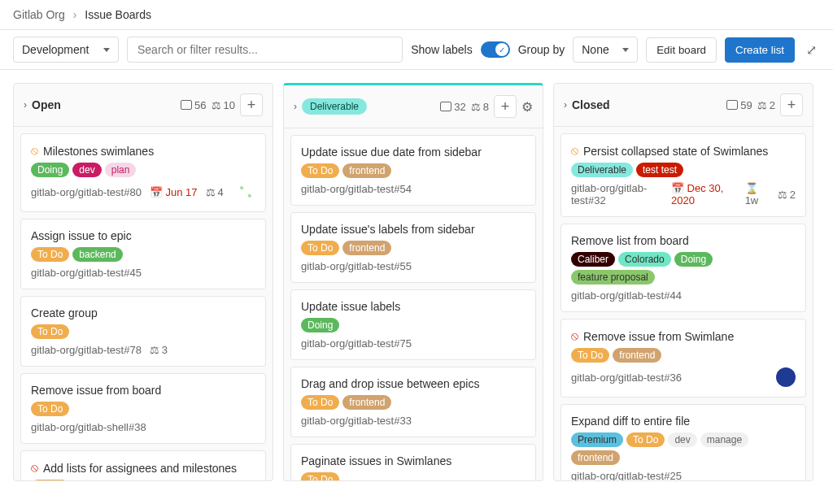 Image resolution: width=833 pixels, height=504 pixels. Describe the element at coordinates (452, 107) in the screenshot. I see `issue-count: 32` at that location.